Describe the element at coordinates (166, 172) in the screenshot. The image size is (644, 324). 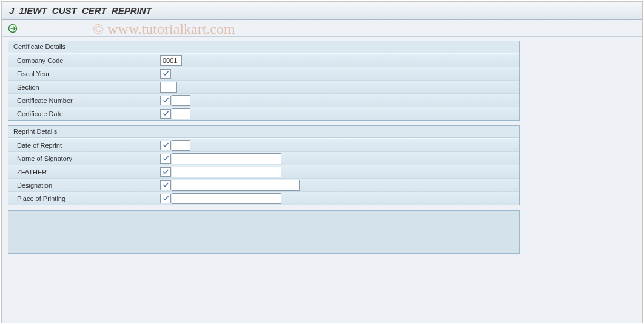
I see `zfather-required-icon` at that location.